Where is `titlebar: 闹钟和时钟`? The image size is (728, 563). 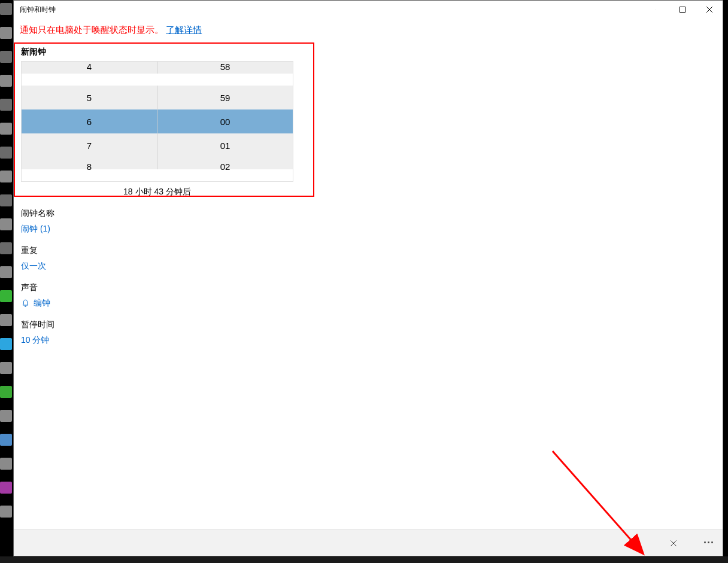 titlebar: 闹钟和时钟 is located at coordinates (368, 10).